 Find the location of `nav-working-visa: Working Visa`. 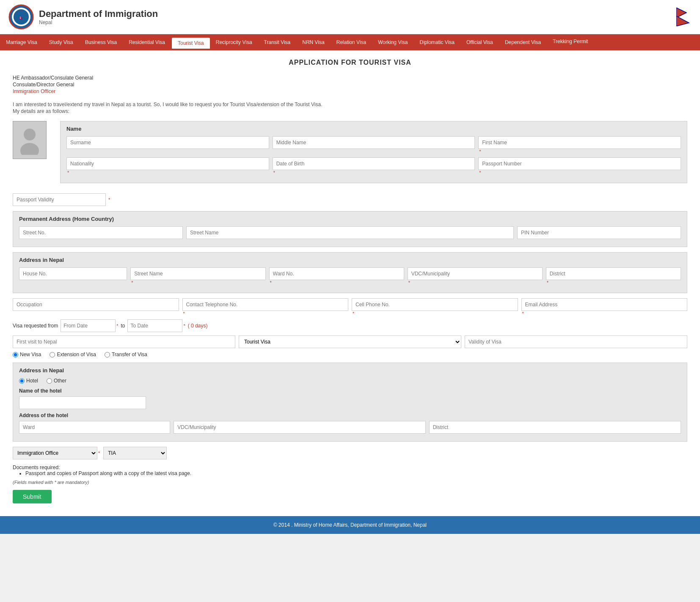

nav-working-visa: Working Visa is located at coordinates (393, 42).